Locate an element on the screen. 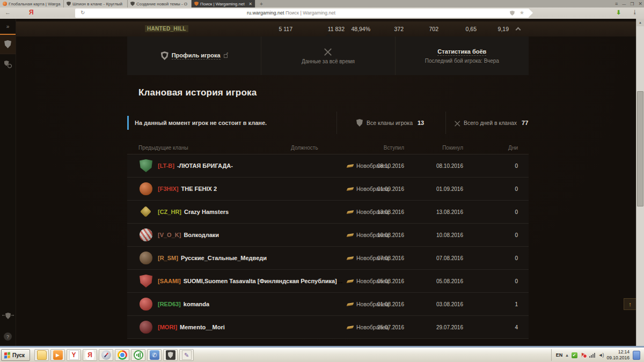 This screenshot has height=362, width=644. sidebar-item-wot is located at coordinates (8, 44).